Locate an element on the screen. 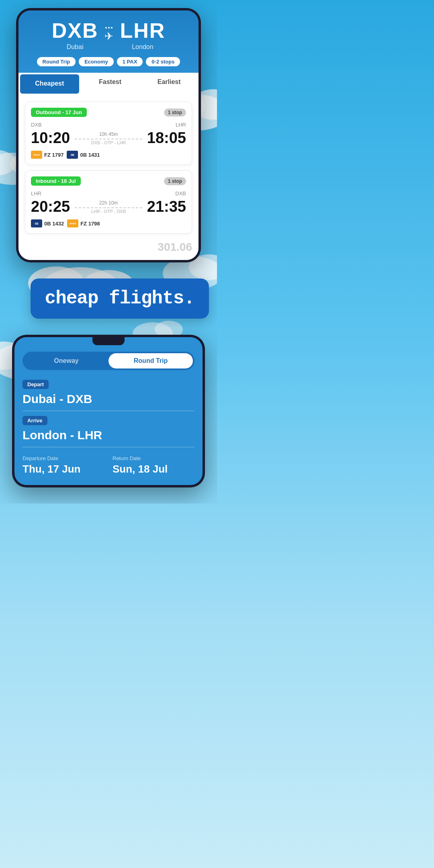 The image size is (434, 868). outbound-stops: 1 stop is located at coordinates (175, 113).